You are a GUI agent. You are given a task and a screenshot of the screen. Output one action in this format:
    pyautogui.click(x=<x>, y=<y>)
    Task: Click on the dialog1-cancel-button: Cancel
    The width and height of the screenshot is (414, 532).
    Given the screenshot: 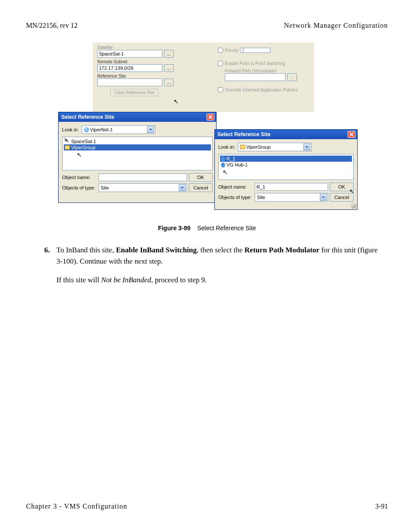 What is the action you would take?
    pyautogui.click(x=200, y=188)
    